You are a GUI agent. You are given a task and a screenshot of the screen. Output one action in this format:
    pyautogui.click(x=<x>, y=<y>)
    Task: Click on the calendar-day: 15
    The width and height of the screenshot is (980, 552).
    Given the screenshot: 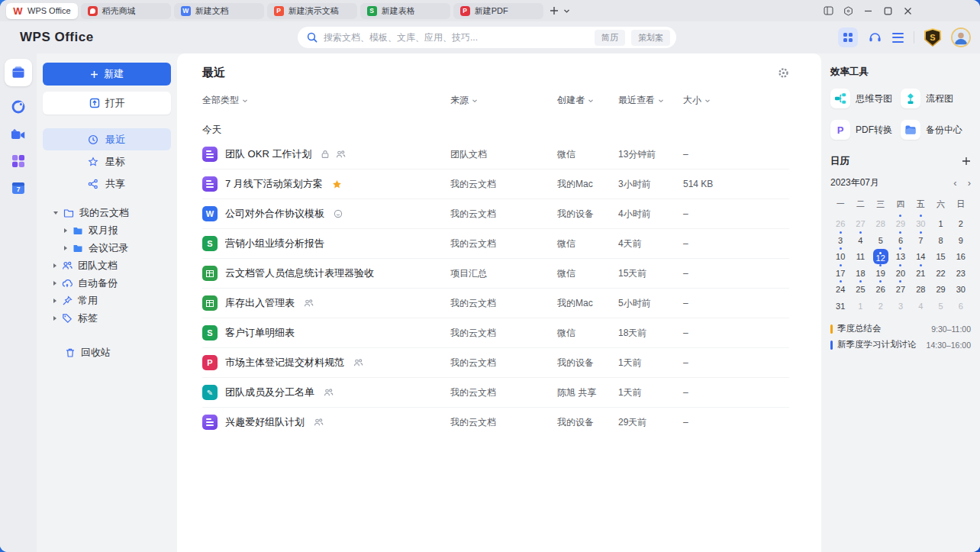 What is the action you would take?
    pyautogui.click(x=940, y=256)
    